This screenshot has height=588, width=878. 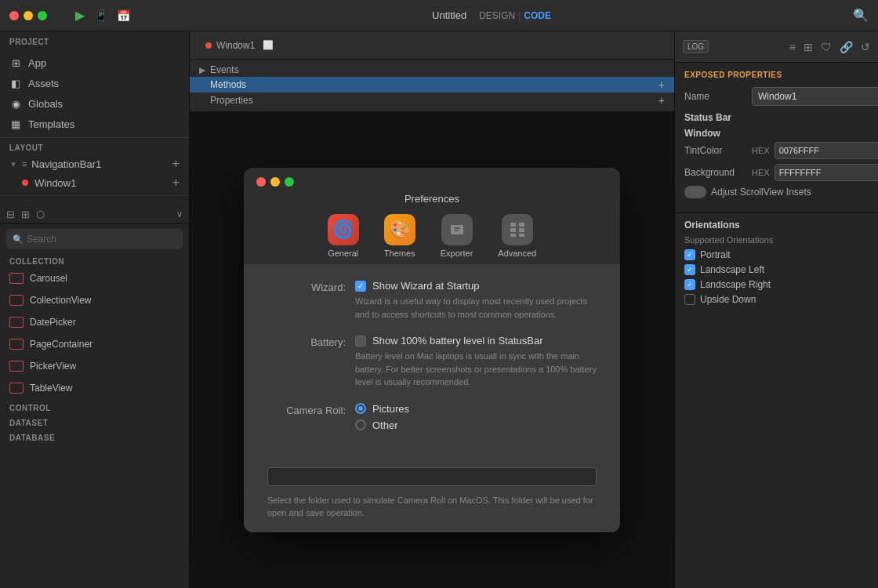 What do you see at coordinates (776, 270) in the screenshot?
I see `orientation-landscape-left: ✓ Landscape Left` at bounding box center [776, 270].